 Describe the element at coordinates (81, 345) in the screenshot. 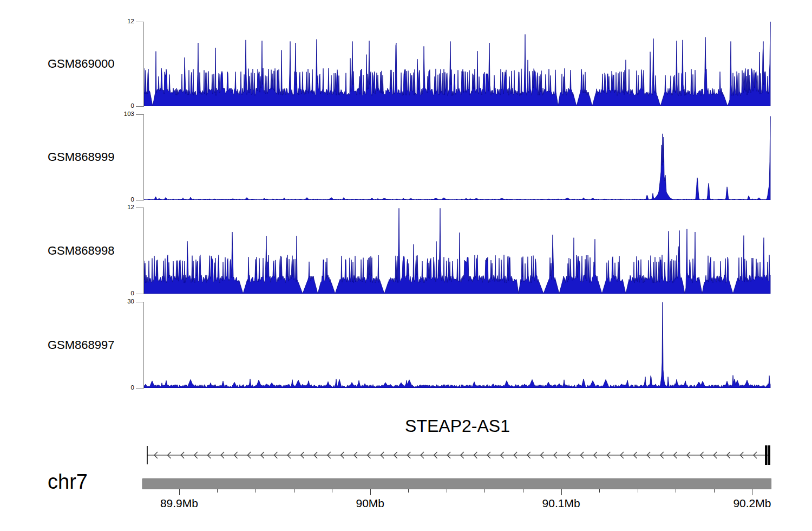

I see `track-name-label: GSM868997` at that location.